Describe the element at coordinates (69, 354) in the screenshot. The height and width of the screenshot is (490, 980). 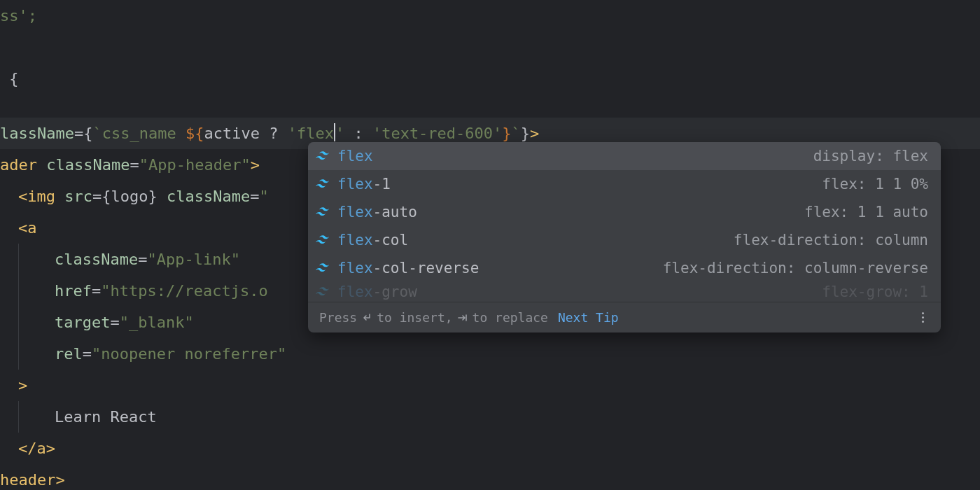
I see `code-token: rel` at that location.